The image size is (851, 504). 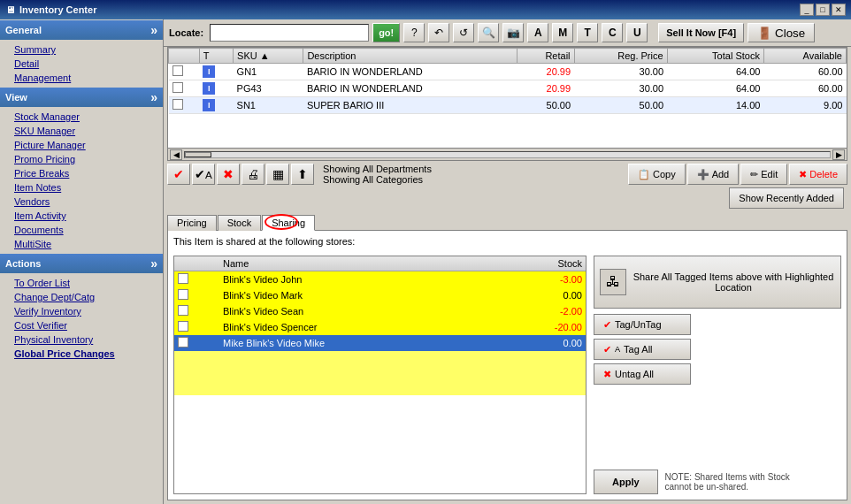 What do you see at coordinates (464, 33) in the screenshot?
I see `refresh-button: ↺` at bounding box center [464, 33].